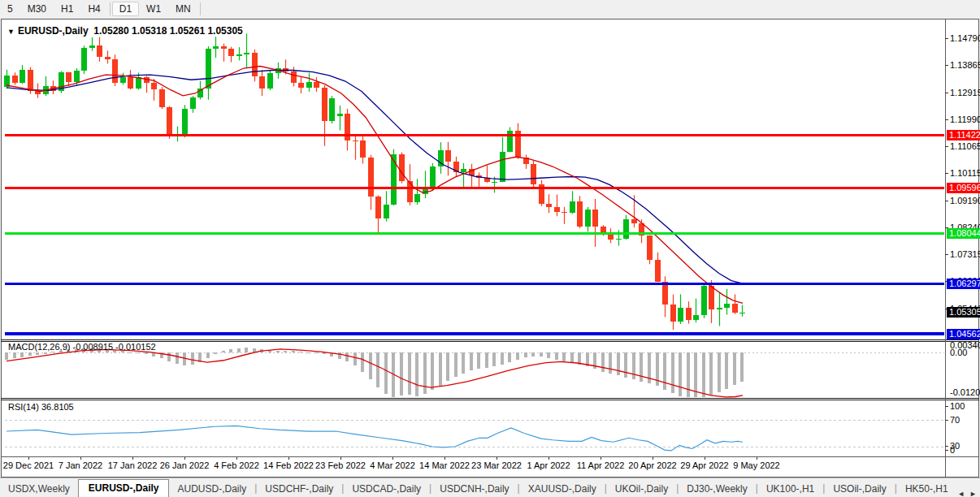 This screenshot has width=980, height=497. I want to click on chart-ohlc-values: 1.05280 1.05318 1.05261 1.05305, so click(168, 31).